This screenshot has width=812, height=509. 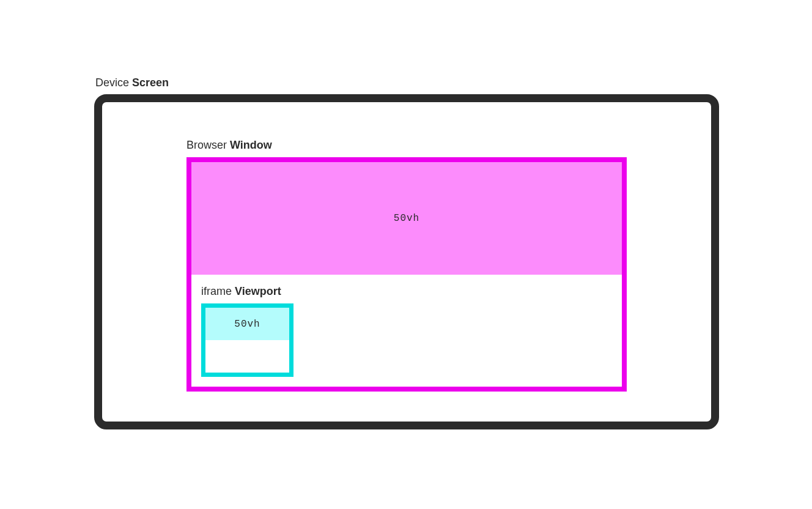 I want to click on iframe-viewport-box: 50vh, so click(x=247, y=340).